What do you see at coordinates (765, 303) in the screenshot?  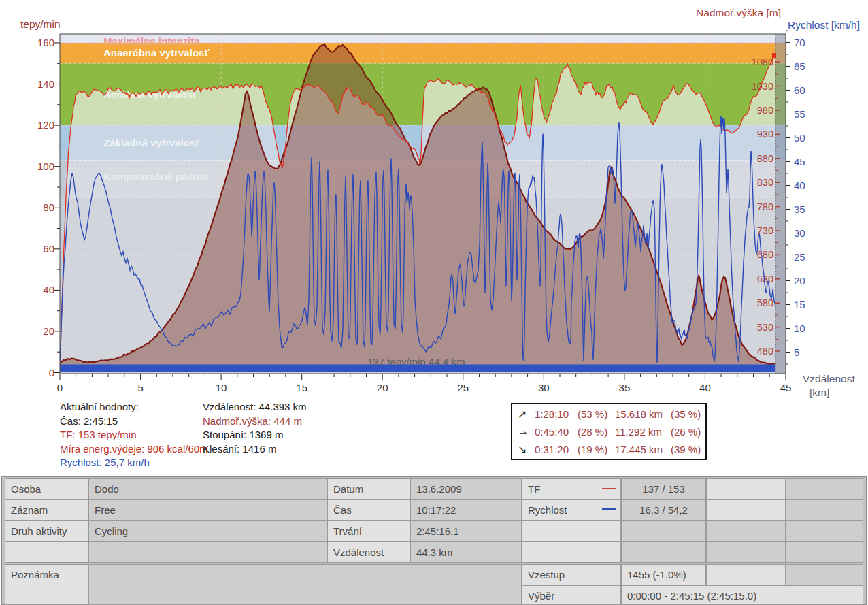 I see `svg-text: 580` at bounding box center [765, 303].